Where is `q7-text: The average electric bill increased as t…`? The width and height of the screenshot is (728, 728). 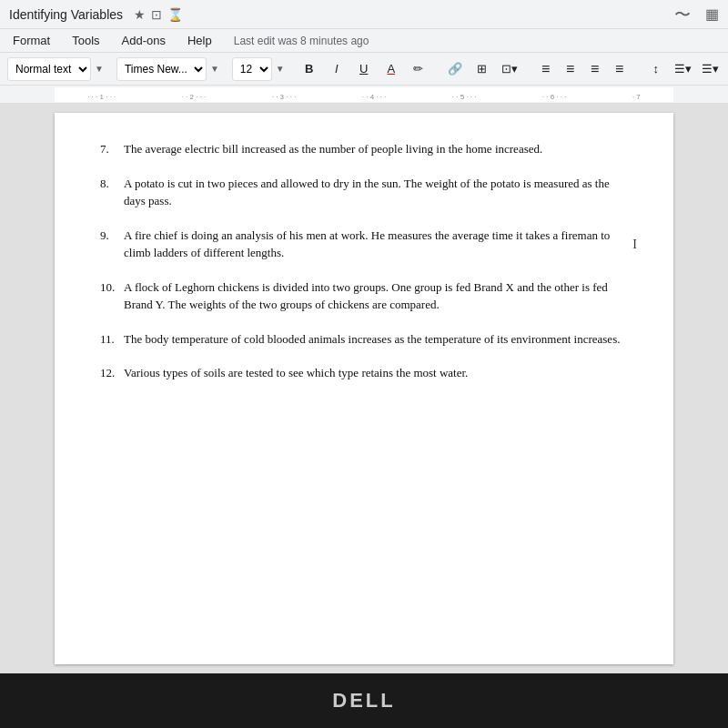 q7-text: The average electric bill increased as t… is located at coordinates (376, 149).